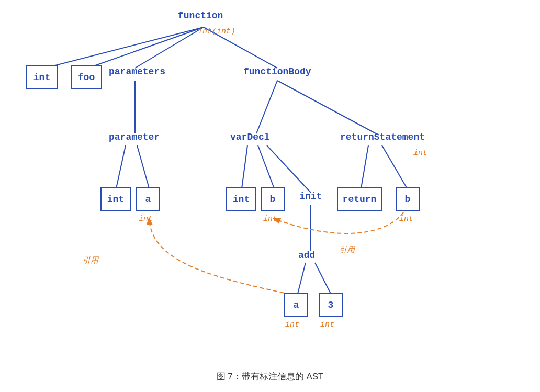 The width and height of the screenshot is (540, 392). I want to click on return-statement-node: returnStatement, so click(383, 137).